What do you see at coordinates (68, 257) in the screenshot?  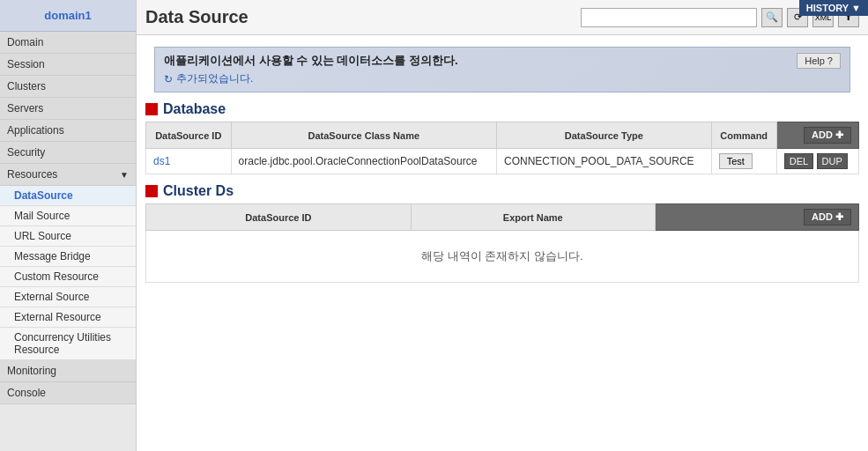 I see `sidebar-sub-message-bridge: Message Bridge` at bounding box center [68, 257].